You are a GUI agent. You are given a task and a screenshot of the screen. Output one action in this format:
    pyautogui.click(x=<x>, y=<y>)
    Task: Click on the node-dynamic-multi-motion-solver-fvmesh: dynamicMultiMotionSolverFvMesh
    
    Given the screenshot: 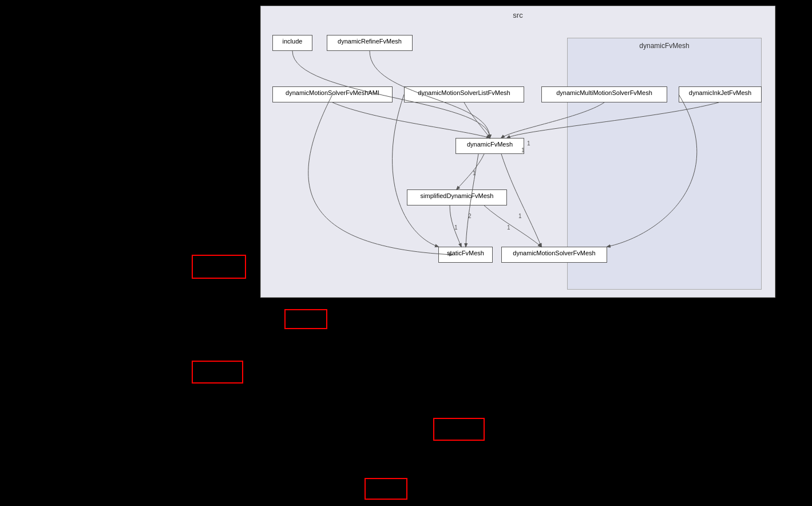 What is the action you would take?
    pyautogui.click(x=604, y=94)
    